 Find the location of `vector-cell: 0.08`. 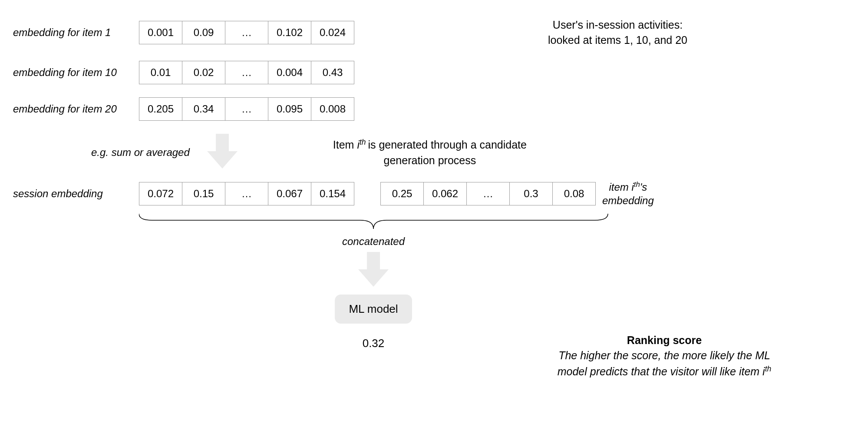

vector-cell: 0.08 is located at coordinates (574, 194).